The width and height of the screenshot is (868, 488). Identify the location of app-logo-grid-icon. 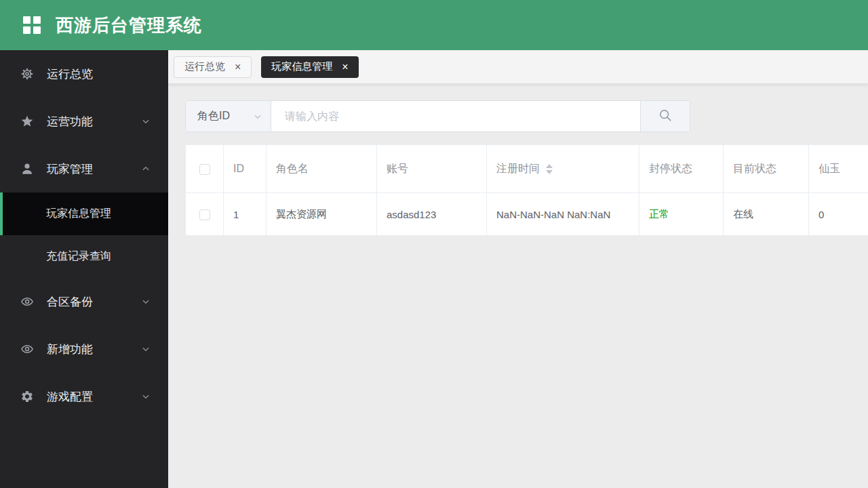
(32, 25).